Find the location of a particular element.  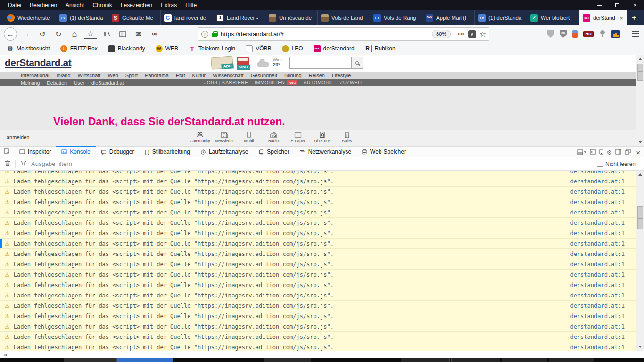

devtools-tab-konsole: Konsole is located at coordinates (75, 152).